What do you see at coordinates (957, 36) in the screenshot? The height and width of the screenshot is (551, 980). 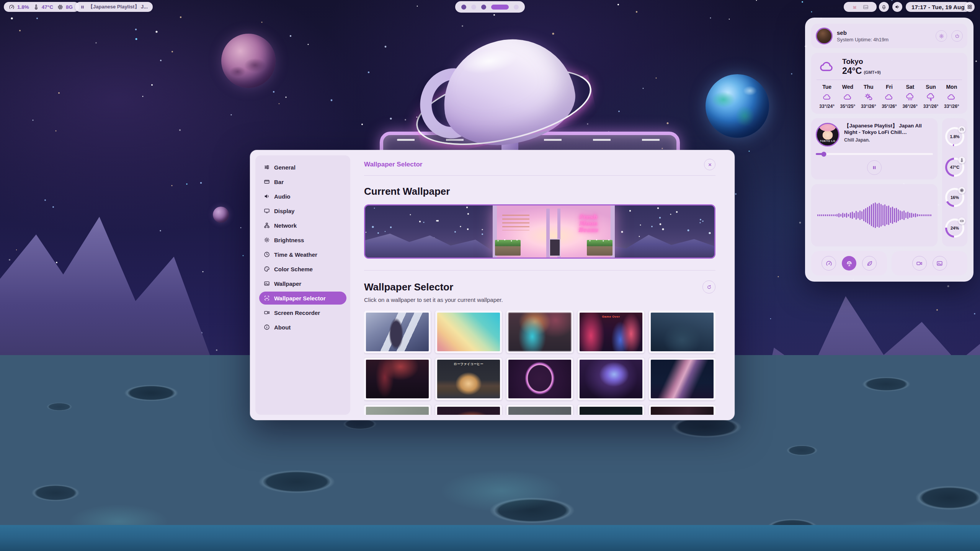 I see `power-icon` at bounding box center [957, 36].